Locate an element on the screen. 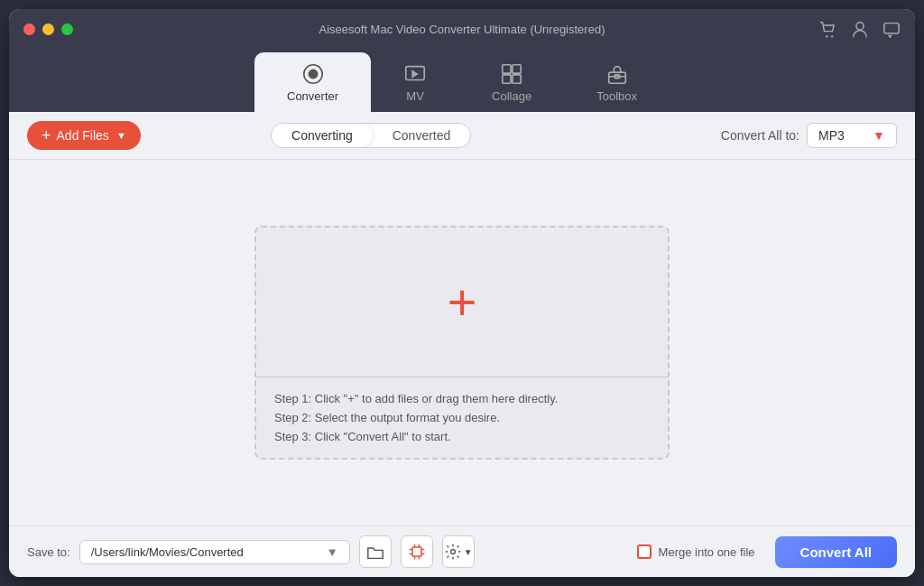 Image resolution: width=924 pixels, height=586 pixels. merge-section: Merge into one file is located at coordinates (697, 552).